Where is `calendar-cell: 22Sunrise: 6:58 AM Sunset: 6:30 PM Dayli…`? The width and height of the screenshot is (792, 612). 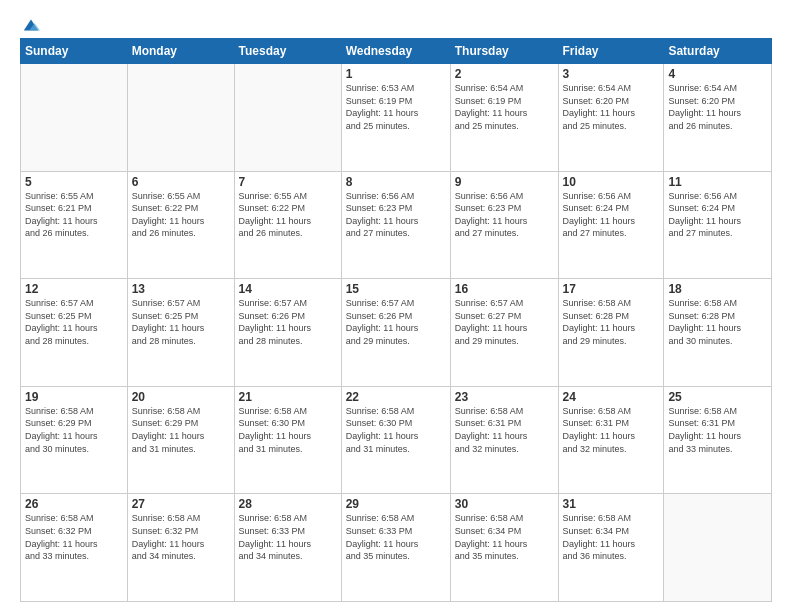 calendar-cell: 22Sunrise: 6:58 AM Sunset: 6:30 PM Dayli… is located at coordinates (396, 440).